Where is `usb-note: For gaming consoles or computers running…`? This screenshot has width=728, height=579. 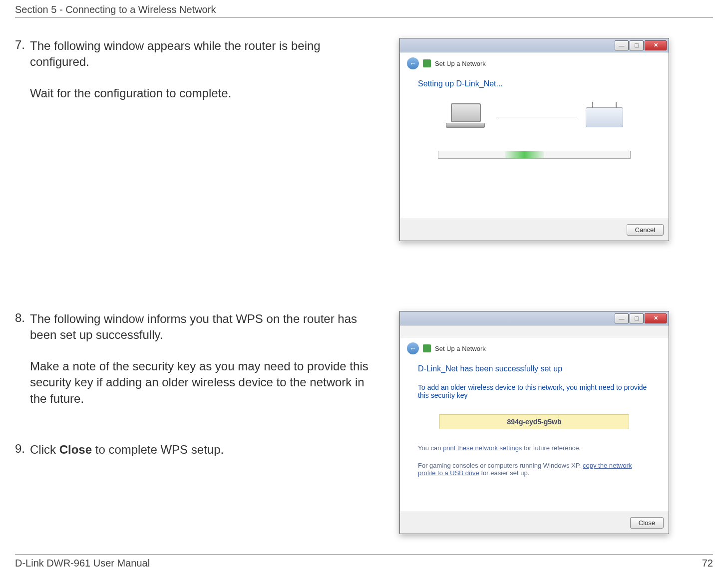
usb-note: For gaming consoles or computers running… is located at coordinates (534, 469).